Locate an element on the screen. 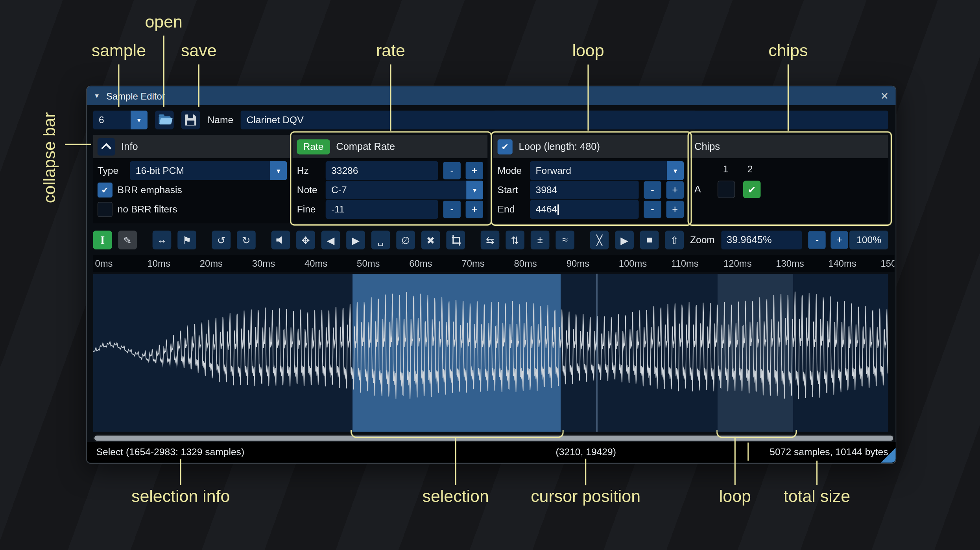 The width and height of the screenshot is (980, 550). timeline-ruler: 0ms10ms20ms30ms40ms50ms60ms70ms80ms90ms1… is located at coordinates (494, 264).